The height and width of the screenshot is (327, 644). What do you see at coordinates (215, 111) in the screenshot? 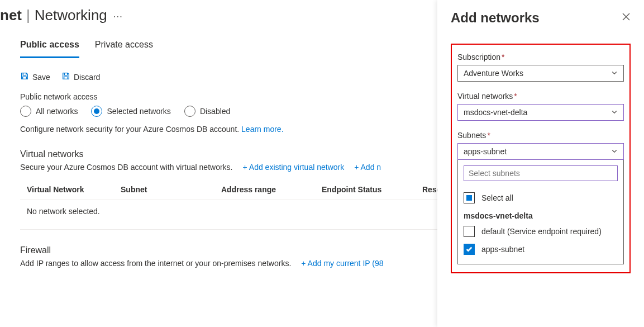
I see `radio-disabled-label: Disabled` at bounding box center [215, 111].